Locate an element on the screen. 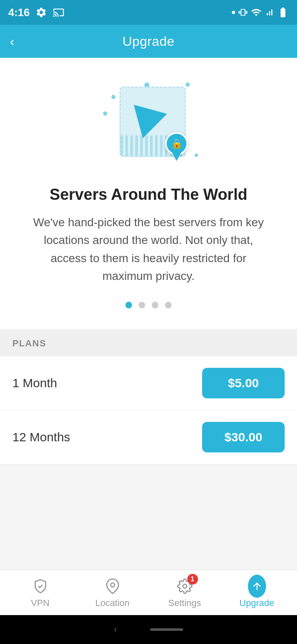  hero-illustration: 🔒 is located at coordinates (148, 124).